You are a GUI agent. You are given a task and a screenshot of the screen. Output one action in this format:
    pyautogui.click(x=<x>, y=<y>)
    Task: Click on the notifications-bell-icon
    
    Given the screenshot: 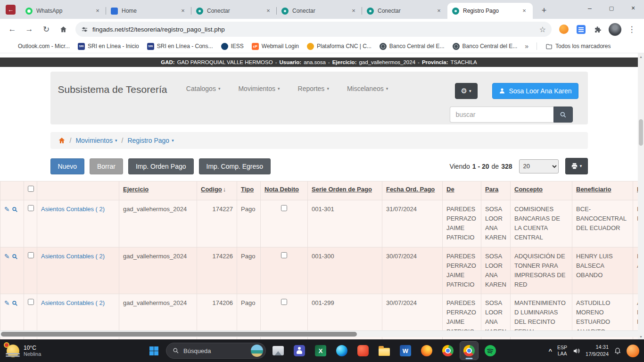 What is the action you would take?
    pyautogui.click(x=618, y=351)
    